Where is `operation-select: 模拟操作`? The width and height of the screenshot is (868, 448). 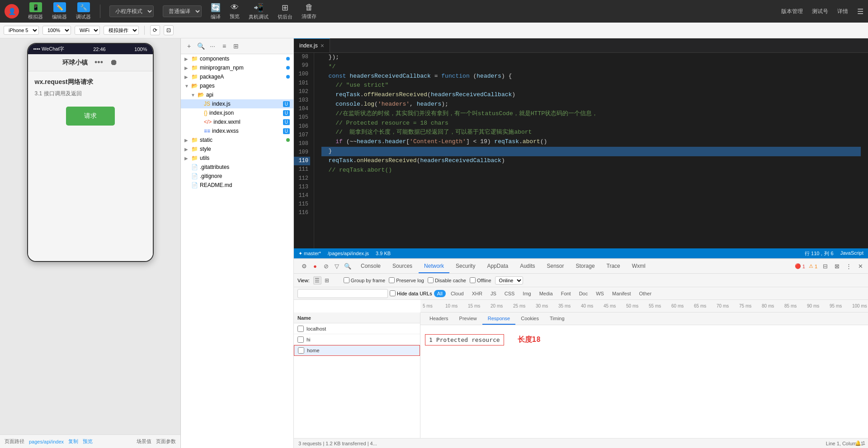
operation-select: 模拟操作 is located at coordinates (121, 30).